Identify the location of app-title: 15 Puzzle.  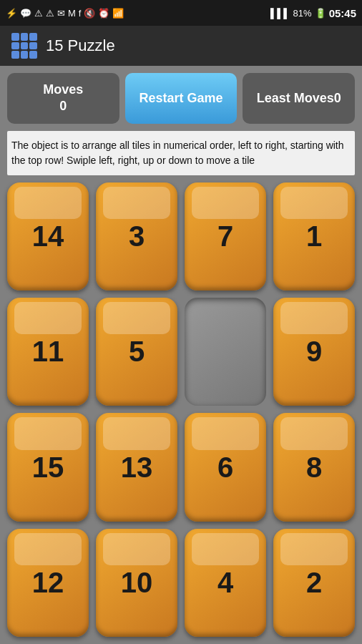
(80, 46).